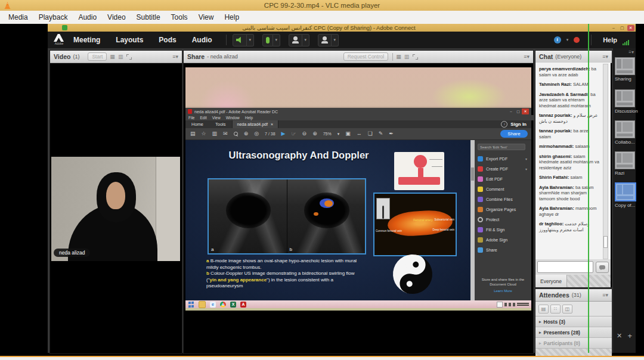 The width and height of the screenshot is (644, 360). I want to click on filmstrip-view-icon: ▥, so click(120, 57).